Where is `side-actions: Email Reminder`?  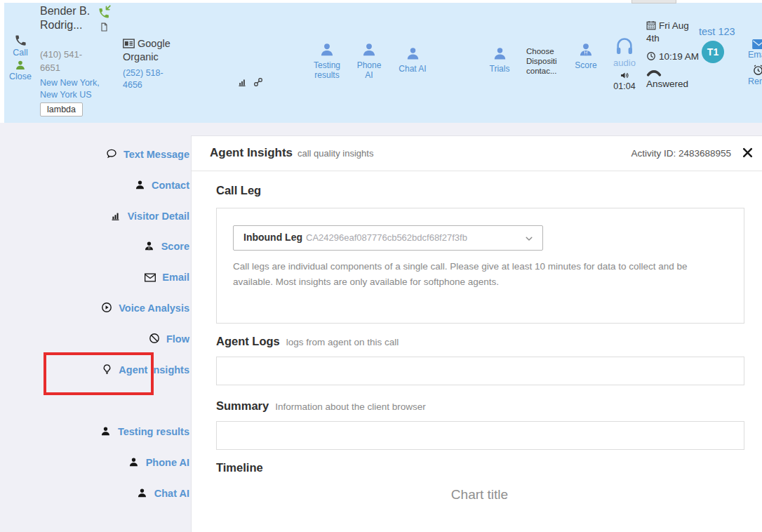 side-actions: Email Reminder is located at coordinates (755, 65).